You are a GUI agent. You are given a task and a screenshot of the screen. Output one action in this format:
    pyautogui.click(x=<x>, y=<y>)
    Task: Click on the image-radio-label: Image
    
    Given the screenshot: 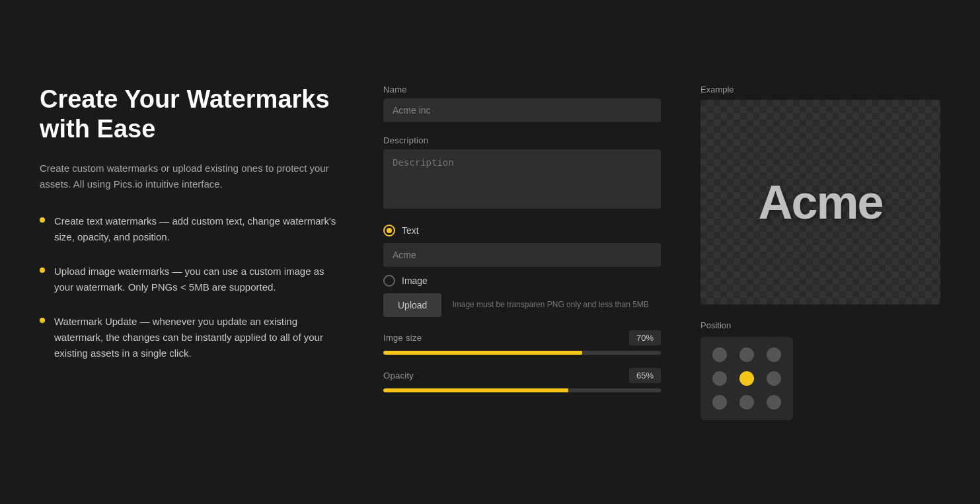 What is the action you would take?
    pyautogui.click(x=415, y=281)
    